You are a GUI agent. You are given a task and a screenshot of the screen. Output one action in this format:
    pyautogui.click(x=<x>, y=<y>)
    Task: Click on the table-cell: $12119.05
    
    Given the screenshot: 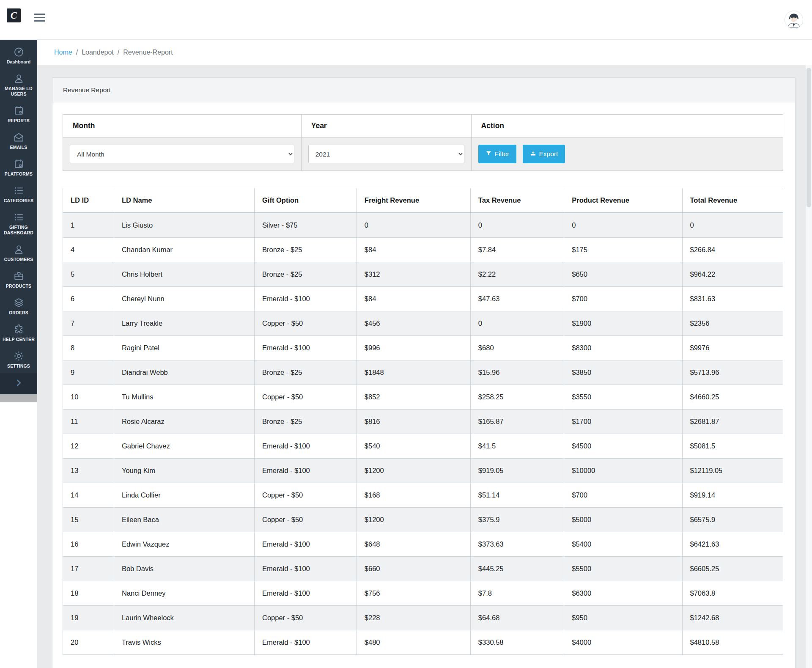 What is the action you would take?
    pyautogui.click(x=732, y=471)
    